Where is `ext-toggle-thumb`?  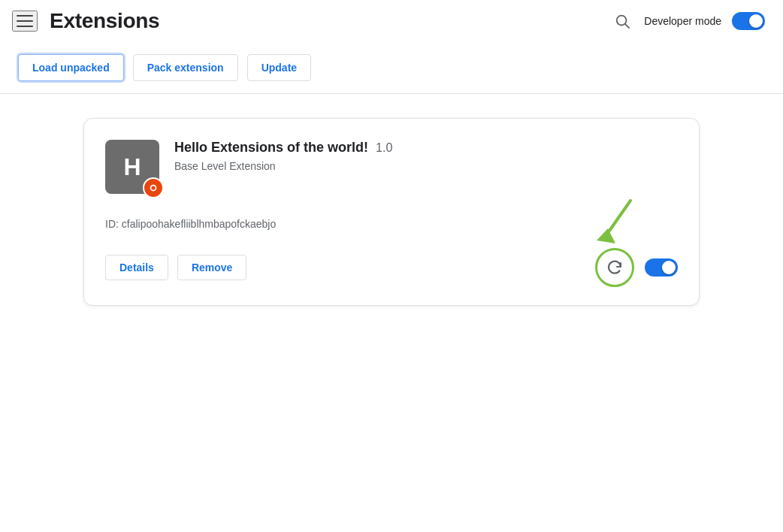 ext-toggle-thumb is located at coordinates (669, 268).